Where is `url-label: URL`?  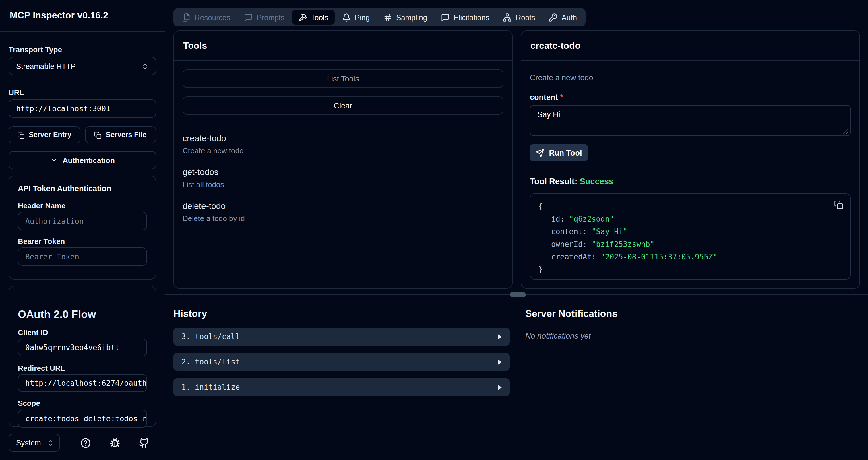
url-label: URL is located at coordinates (82, 93).